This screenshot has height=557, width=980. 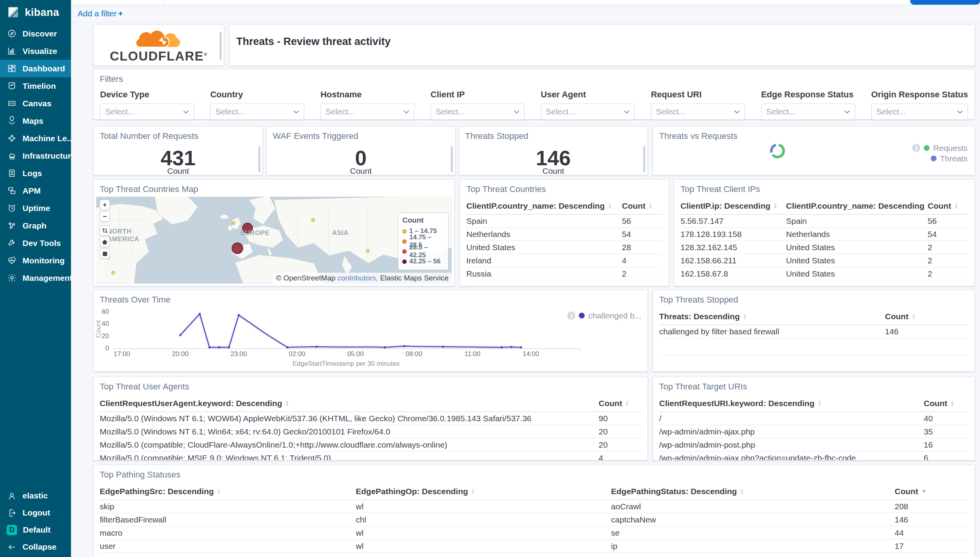 I want to click on column-header: EdgePathingStatus: Descending▲▼, so click(x=753, y=491).